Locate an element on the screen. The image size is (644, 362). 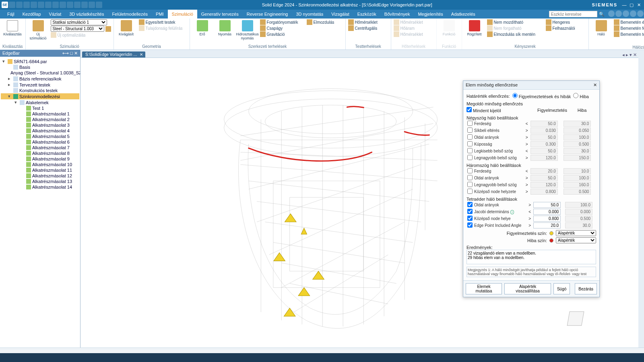
ribbon-tab-szimuláció: Szimuláció is located at coordinates (183, 14).